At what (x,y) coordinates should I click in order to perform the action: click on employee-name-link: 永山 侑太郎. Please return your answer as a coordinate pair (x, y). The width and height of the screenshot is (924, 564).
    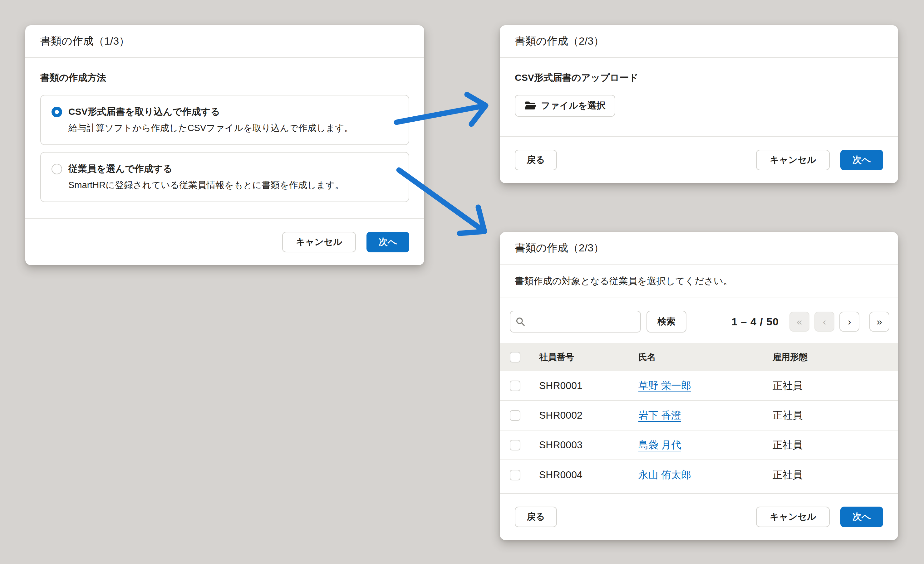
    Looking at the image, I should click on (705, 475).